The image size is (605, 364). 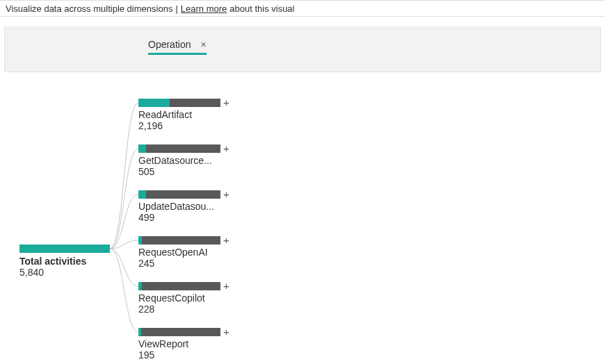 I want to click on root-value: 5,840, so click(x=65, y=272).